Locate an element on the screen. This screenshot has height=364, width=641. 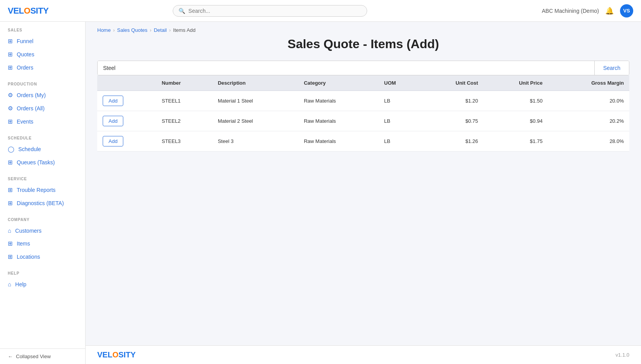
locations-icon: ⊞ is located at coordinates (10, 257).